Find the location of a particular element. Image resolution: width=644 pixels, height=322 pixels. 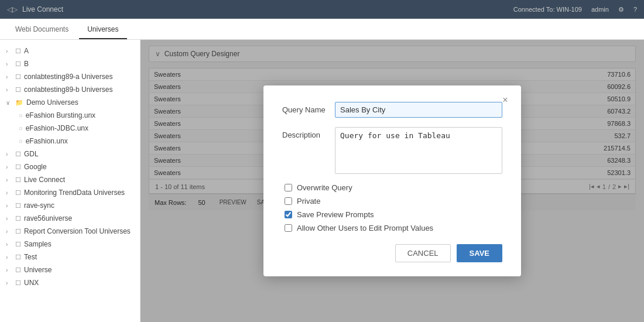

query-name-input is located at coordinates (419, 110).